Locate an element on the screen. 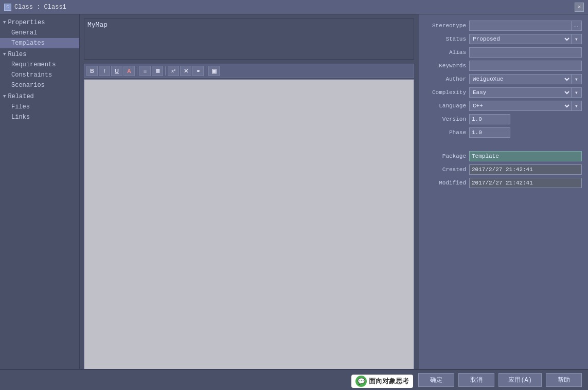 This screenshot has height=390, width=588. package-label: Package is located at coordinates (446, 156).